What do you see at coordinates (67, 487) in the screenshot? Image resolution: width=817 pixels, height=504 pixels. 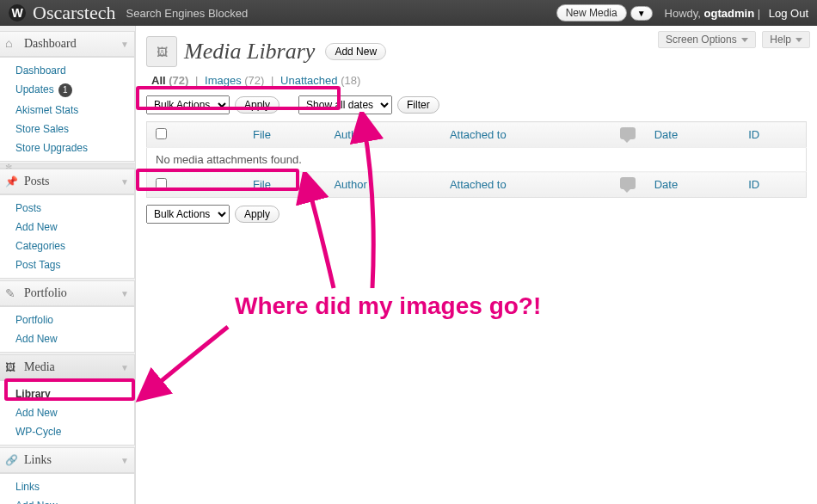 I see `sidebar-item-links: Links` at bounding box center [67, 487].